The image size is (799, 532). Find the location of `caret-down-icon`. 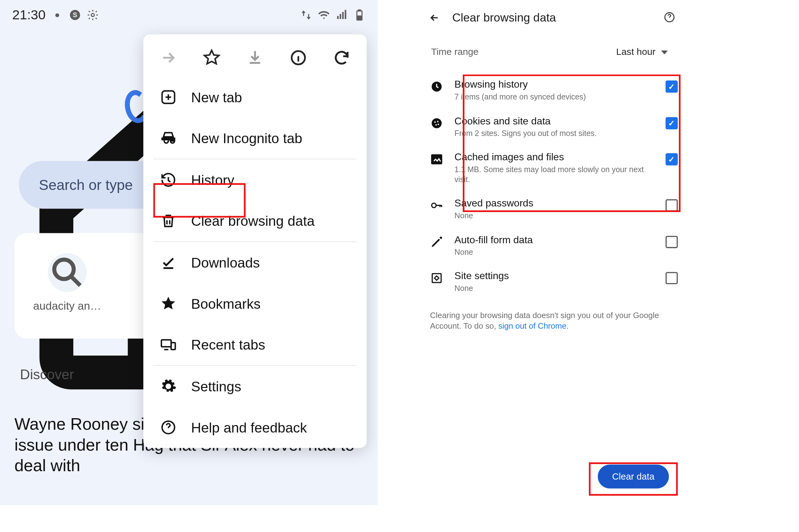

caret-down-icon is located at coordinates (664, 52).